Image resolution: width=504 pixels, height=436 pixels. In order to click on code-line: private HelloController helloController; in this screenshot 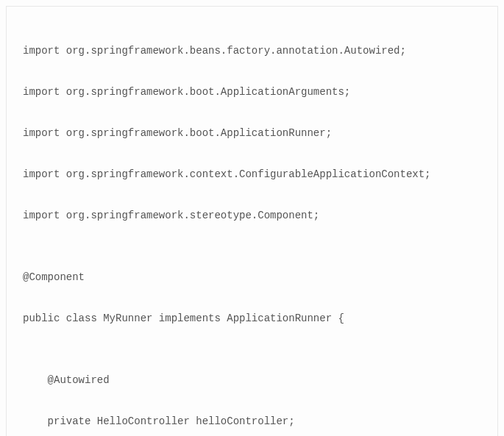, I will do `click(252, 421)`.